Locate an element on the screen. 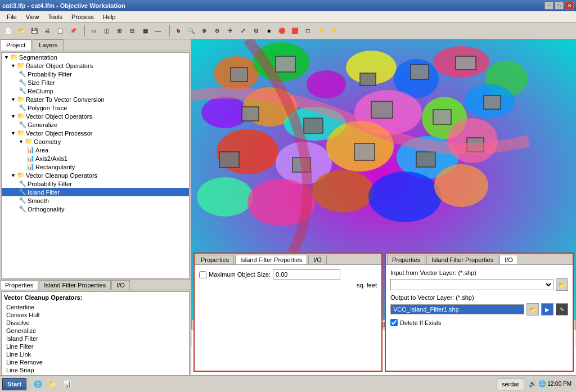 The width and height of the screenshot is (576, 392). tree-prob-filter2: 🔧 Probability Filter is located at coordinates (96, 183).